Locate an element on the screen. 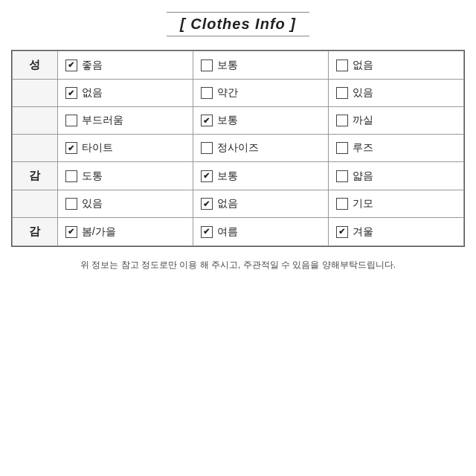  option-item: 기모 is located at coordinates (396, 204).